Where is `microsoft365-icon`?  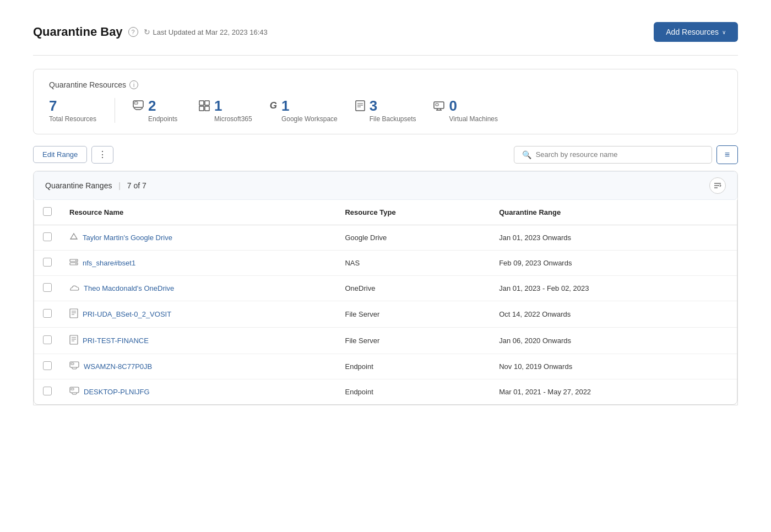
microsoft365-icon is located at coordinates (204, 107).